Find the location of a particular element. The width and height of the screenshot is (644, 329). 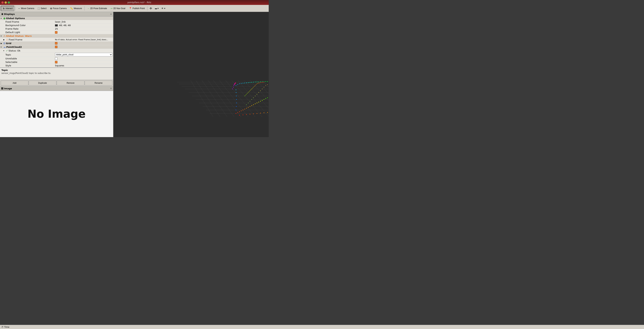

fixed-frame-row: Fixed Frame laser_link is located at coordinates (56, 22).